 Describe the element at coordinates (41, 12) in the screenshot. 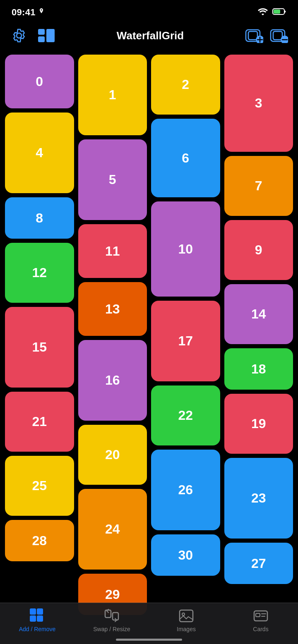

I see `location-icon` at that location.